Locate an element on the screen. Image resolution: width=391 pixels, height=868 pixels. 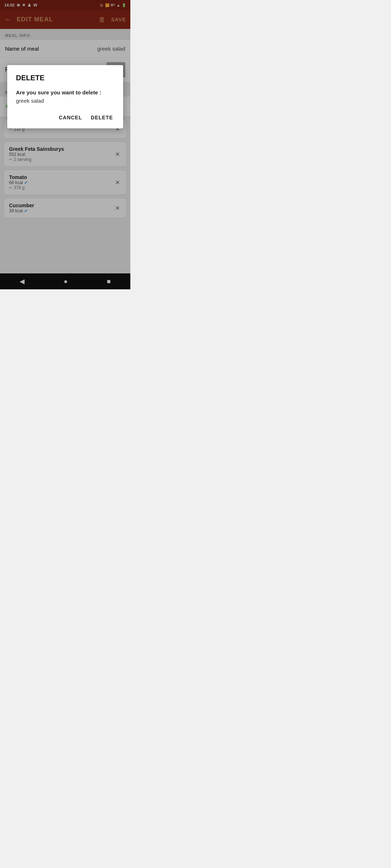
delete-confirm-button: DELETE is located at coordinates (102, 118).